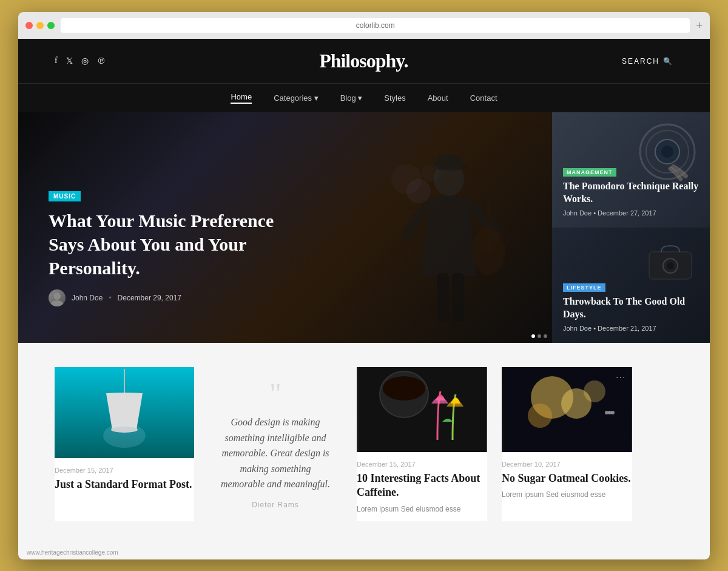  I want to click on coffee-svg, so click(422, 410).